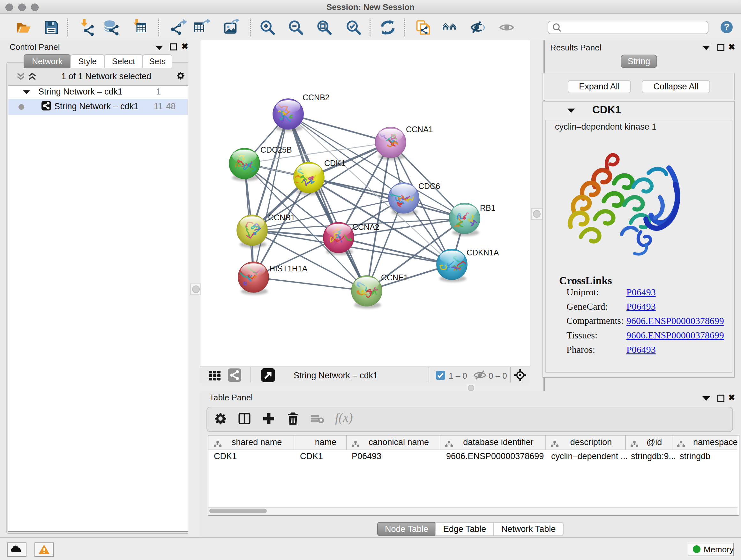  Describe the element at coordinates (419, 129) in the screenshot. I see `svg-text: CCNA1` at that location.